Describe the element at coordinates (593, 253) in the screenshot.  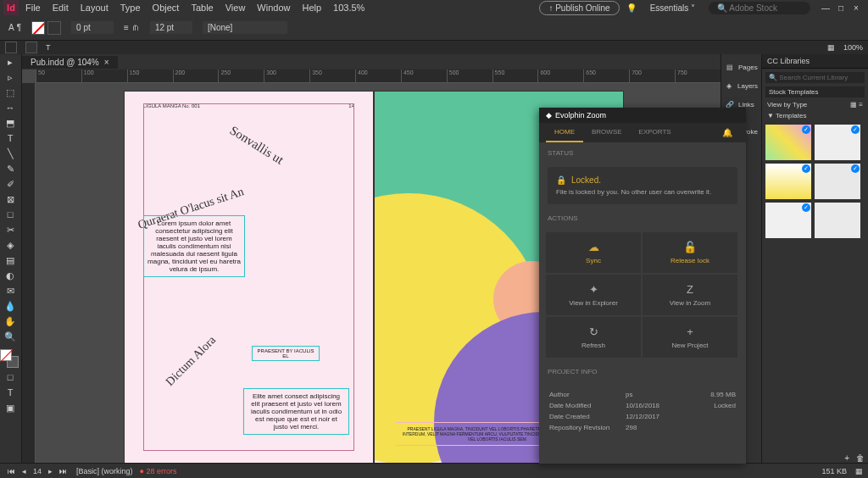
I see `sync-button: ☁Sync` at that location.